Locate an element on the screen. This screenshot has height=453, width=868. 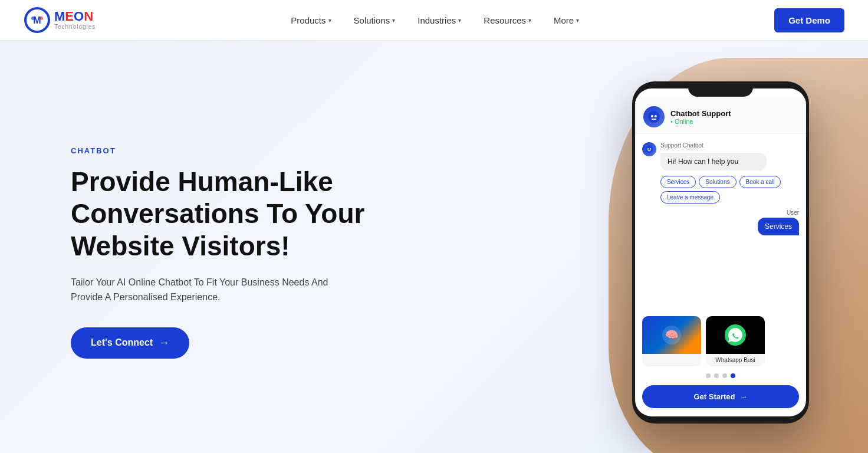
logo-text: MEON is located at coordinates (75, 17).